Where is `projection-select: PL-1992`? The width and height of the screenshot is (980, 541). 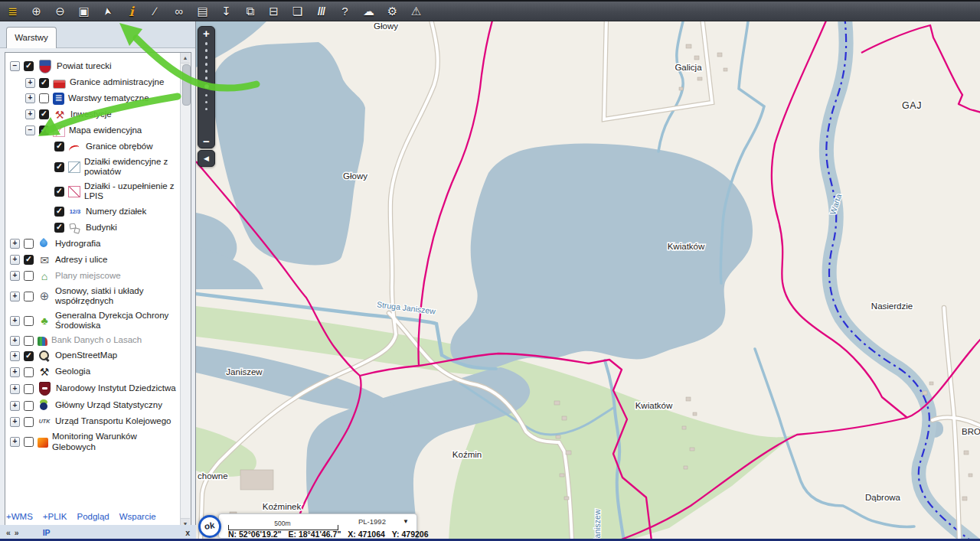 projection-select: PL-1992 is located at coordinates (372, 522).